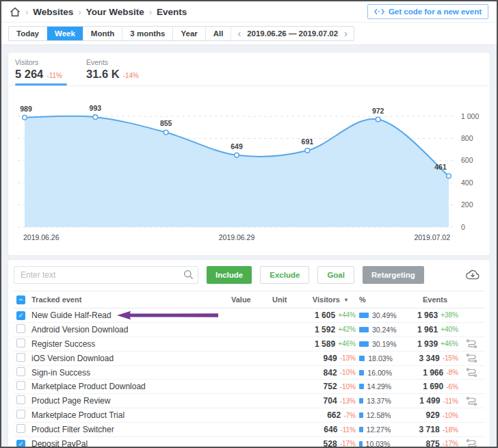 The image size is (498, 448). What do you see at coordinates (249, 430) in the screenshot?
I see `table-row: Product Filter Switcher 646-11% 12.27% 3…` at bounding box center [249, 430].